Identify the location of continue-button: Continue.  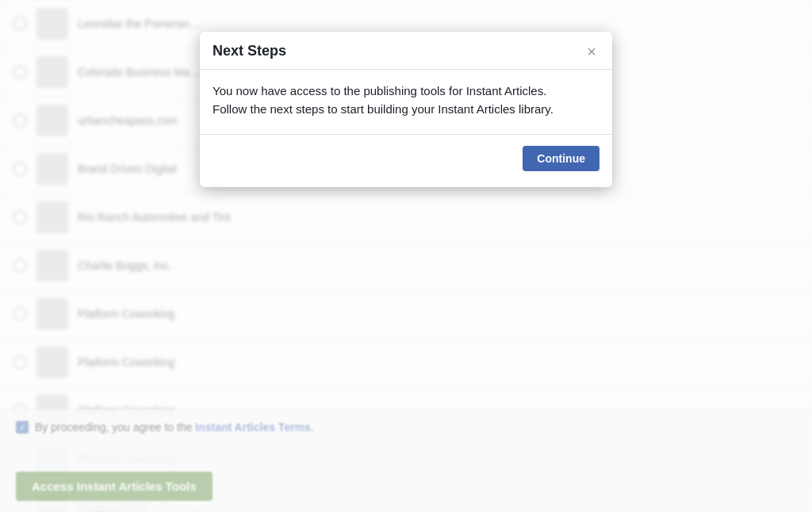
(561, 159).